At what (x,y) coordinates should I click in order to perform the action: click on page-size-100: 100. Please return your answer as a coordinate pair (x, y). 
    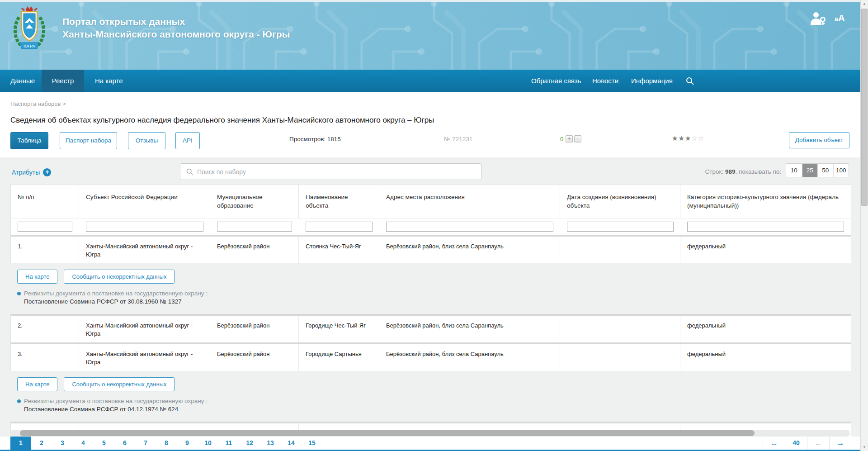
    Looking at the image, I should click on (841, 170).